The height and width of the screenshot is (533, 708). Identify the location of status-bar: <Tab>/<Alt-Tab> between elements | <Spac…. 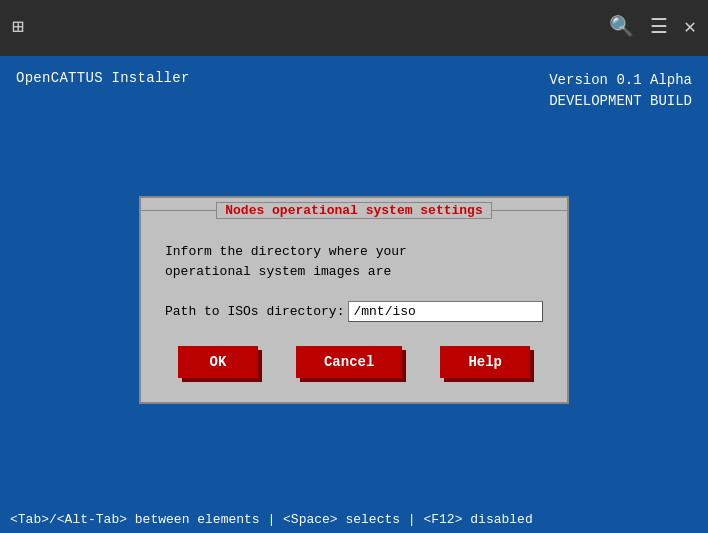
(354, 519).